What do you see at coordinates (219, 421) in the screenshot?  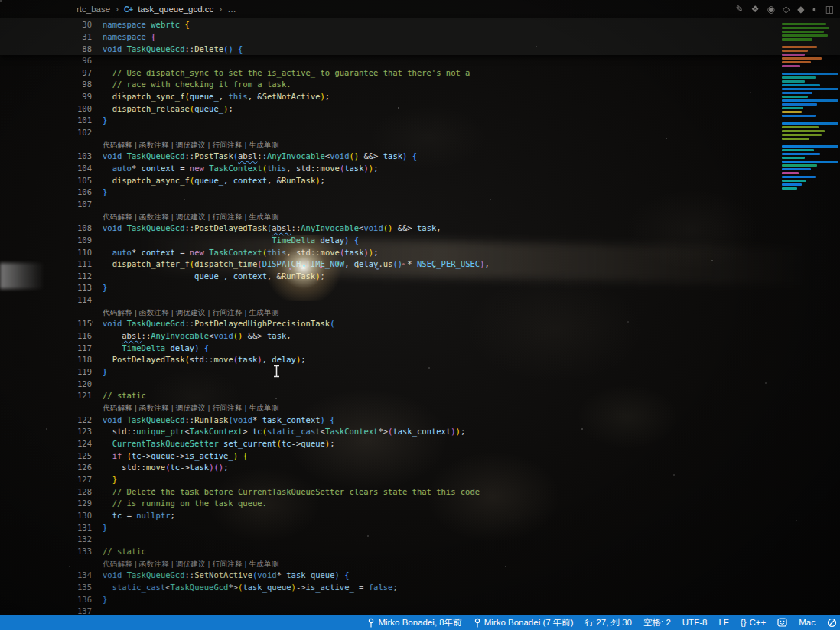 I see `code-text: void TaskQueueGcd::RunTask(void* task_co…` at bounding box center [219, 421].